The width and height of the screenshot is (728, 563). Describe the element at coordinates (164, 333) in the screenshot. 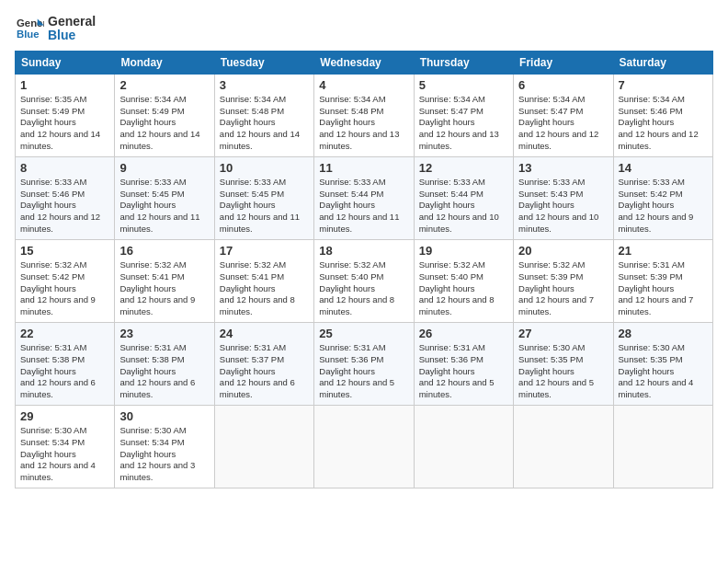

I see `day-number: 23` at that location.